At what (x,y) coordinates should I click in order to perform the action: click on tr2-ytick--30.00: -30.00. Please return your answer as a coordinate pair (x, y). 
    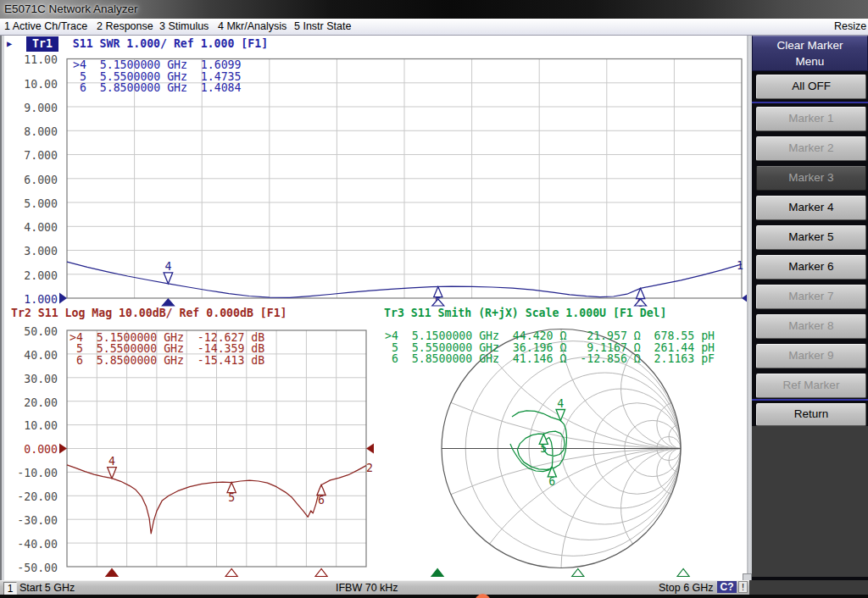
    Looking at the image, I should click on (36, 520).